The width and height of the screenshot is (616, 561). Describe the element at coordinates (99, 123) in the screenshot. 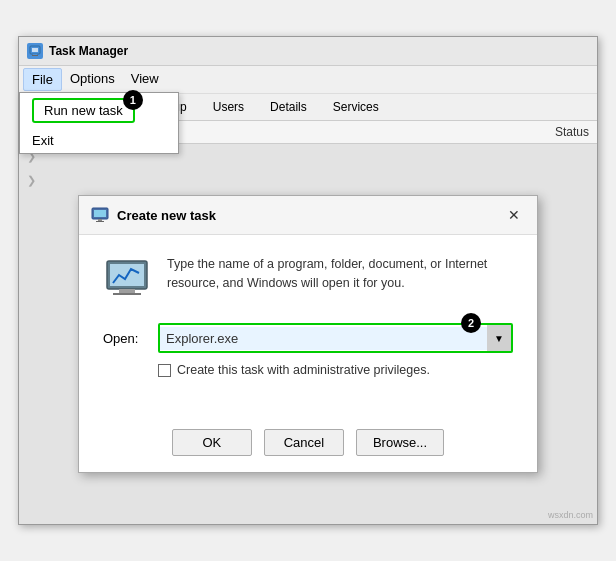

I see `file-dropdown: Run new task 1 Exit` at that location.